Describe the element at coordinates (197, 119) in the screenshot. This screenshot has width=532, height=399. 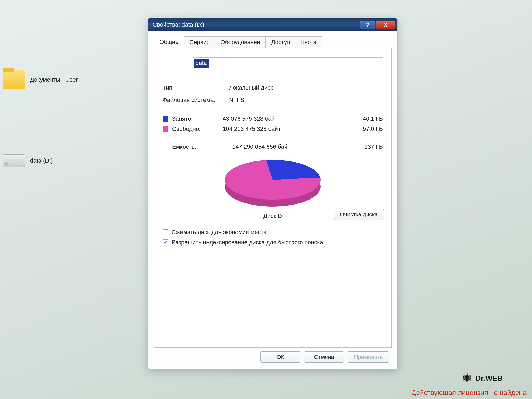
I see `used-label: Занято:` at that location.